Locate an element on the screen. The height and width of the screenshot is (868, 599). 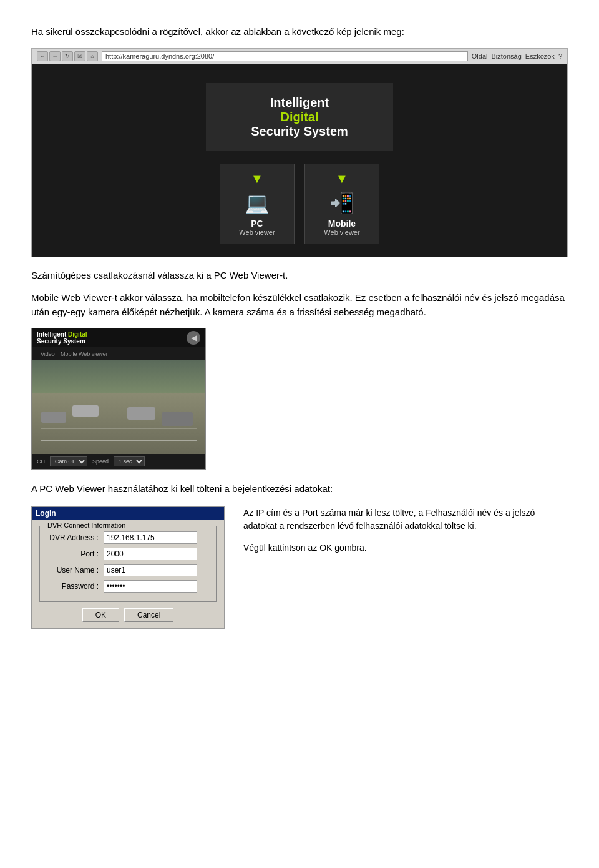
field-row-port: Port : is located at coordinates (128, 554).